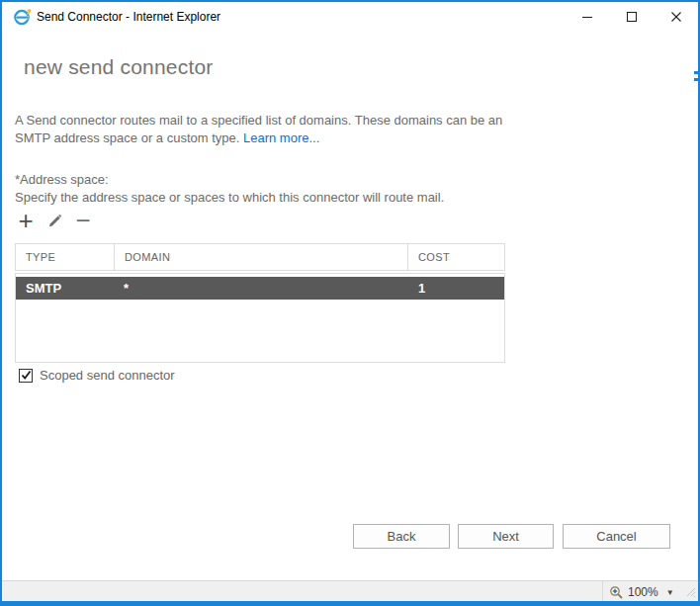 The height and width of the screenshot is (606, 700). What do you see at coordinates (696, 76) in the screenshot?
I see `scrollbar-thumb` at bounding box center [696, 76].